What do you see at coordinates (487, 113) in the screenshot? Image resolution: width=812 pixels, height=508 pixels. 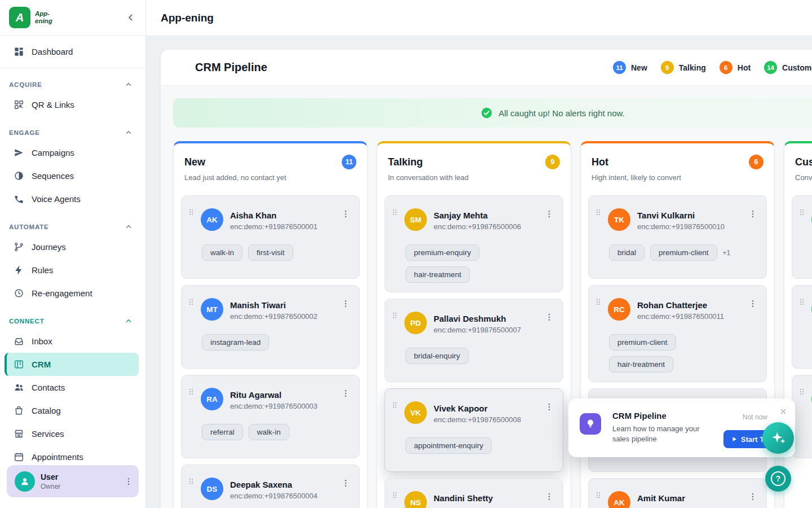 I see `check-circle-icon` at bounding box center [487, 113].